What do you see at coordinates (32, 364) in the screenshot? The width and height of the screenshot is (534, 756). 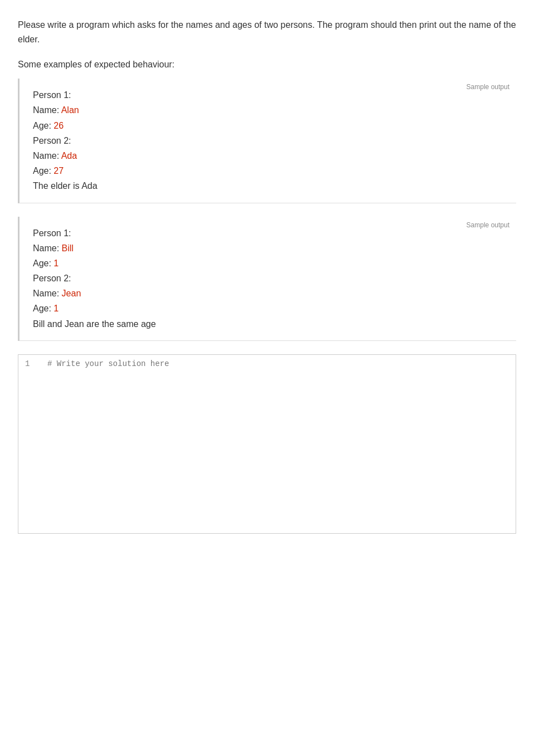 I see `line-number: 1` at bounding box center [32, 364].